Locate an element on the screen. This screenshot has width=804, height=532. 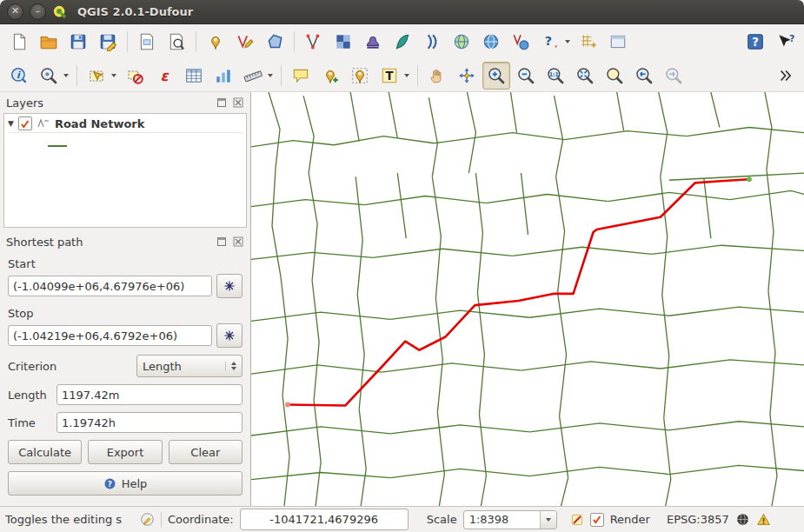
pick-stop-button is located at coordinates (229, 336).